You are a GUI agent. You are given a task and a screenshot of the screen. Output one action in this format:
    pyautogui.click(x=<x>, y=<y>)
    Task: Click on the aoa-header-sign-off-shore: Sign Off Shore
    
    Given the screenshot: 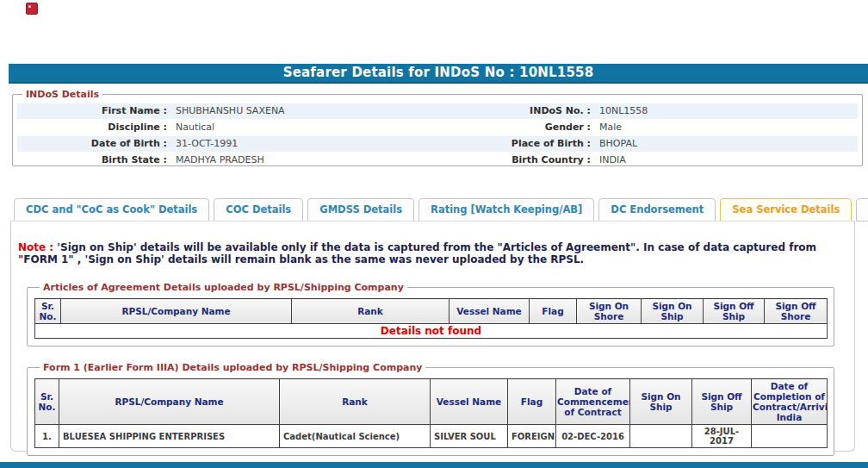 What is the action you would take?
    pyautogui.click(x=796, y=312)
    